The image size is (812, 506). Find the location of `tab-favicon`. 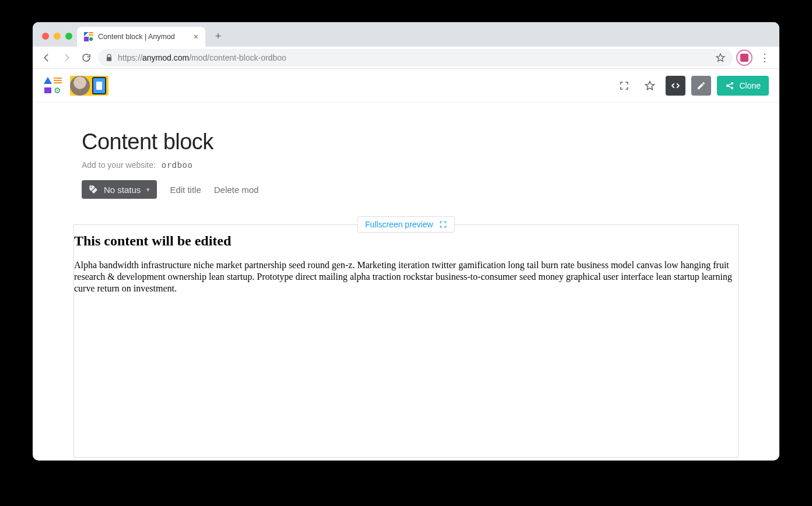

tab-favicon is located at coordinates (89, 37).